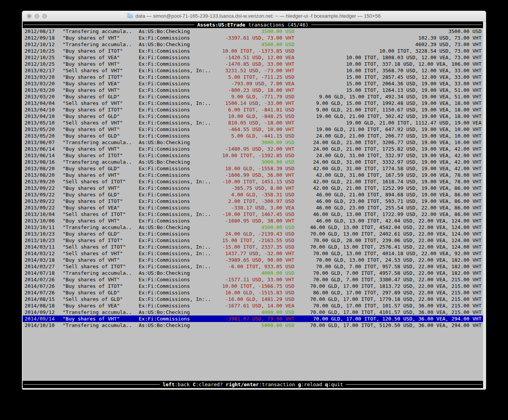 This screenshot has height=420, width=508. What do you see at coordinates (37, 16) in the screenshot?
I see `minimize-button` at bounding box center [37, 16].